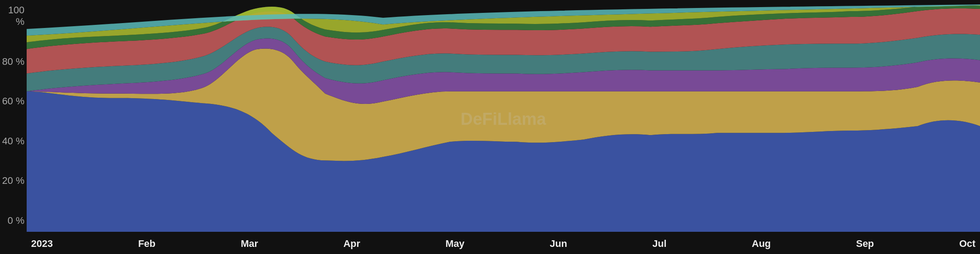 This screenshot has width=980, height=254. Describe the element at coordinates (455, 244) in the screenshot. I see `x-label-may: May` at that location.